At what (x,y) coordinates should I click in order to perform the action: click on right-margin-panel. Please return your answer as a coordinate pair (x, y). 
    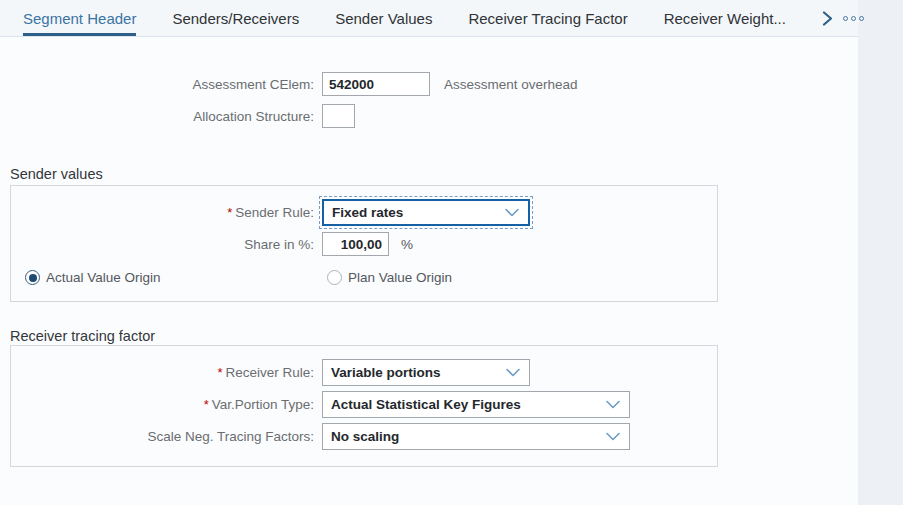
    Looking at the image, I should click on (880, 252).